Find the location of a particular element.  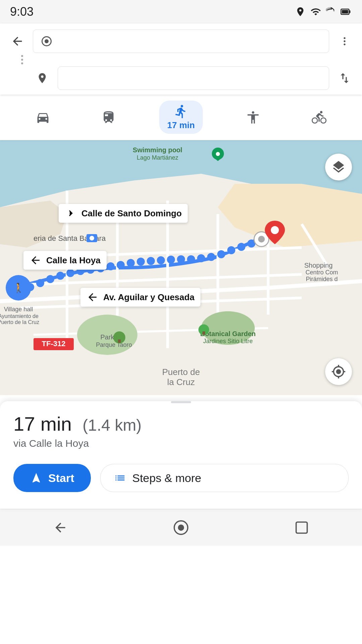

svg-text: la Cruz is located at coordinates (181, 382).